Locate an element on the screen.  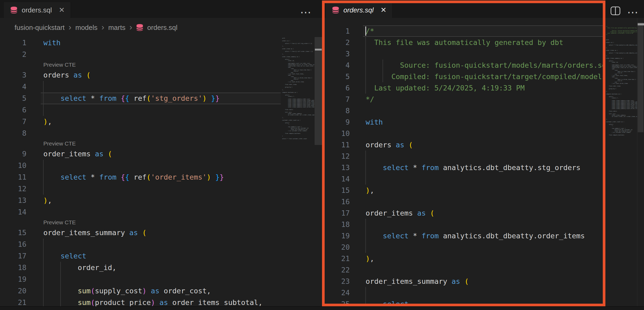
code-line: Source: fusion-quickstart/models/marts/o… is located at coordinates (485, 65).